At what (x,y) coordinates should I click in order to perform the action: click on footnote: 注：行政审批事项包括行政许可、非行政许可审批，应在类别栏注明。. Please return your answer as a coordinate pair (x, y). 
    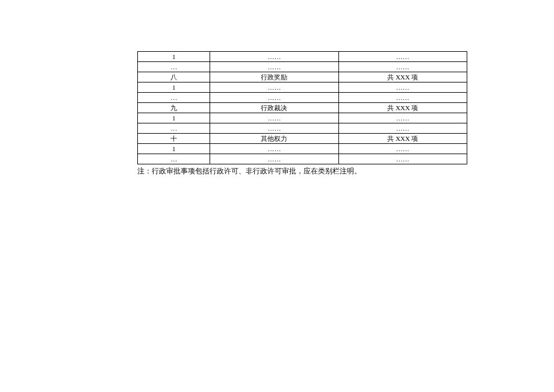
    Looking at the image, I should click on (302, 171).